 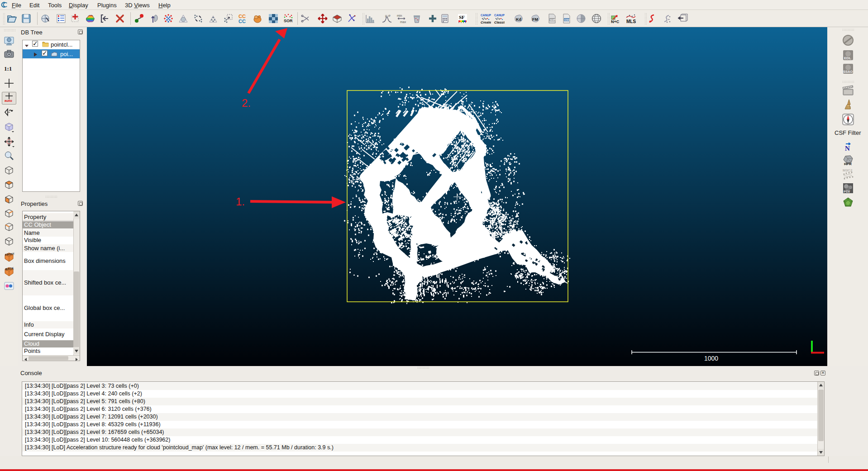 I want to click on svg-text: M3C2, so click(x=848, y=170).